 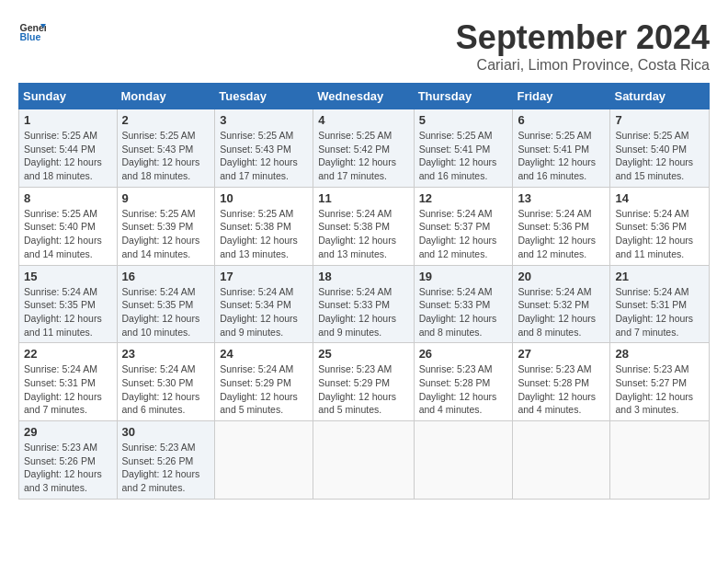 What do you see at coordinates (463, 226) in the screenshot?
I see `table-row: 12Sunrise: 5:24 AM Sunset: 5:37 PM Dayli…` at bounding box center [463, 226].